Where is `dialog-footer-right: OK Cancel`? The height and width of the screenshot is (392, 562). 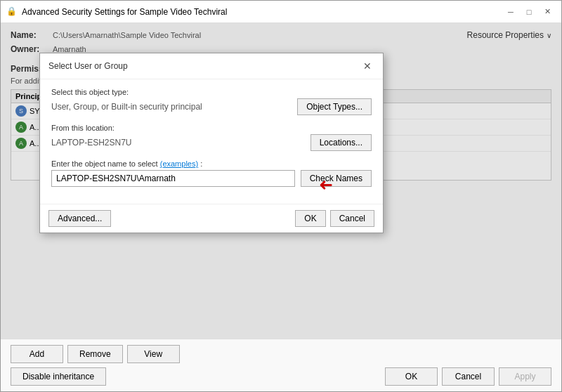 dialog-footer-right: OK Cancel is located at coordinates (334, 218).